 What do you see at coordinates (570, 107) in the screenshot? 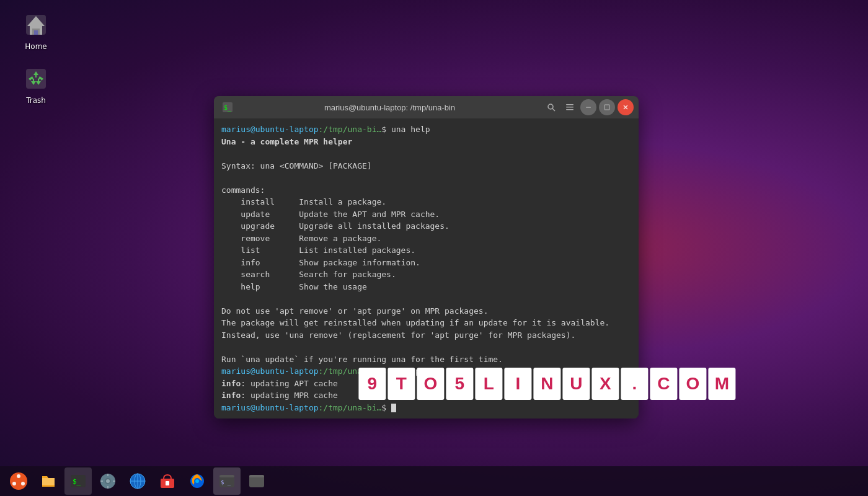
I see `menu-button` at bounding box center [570, 107].